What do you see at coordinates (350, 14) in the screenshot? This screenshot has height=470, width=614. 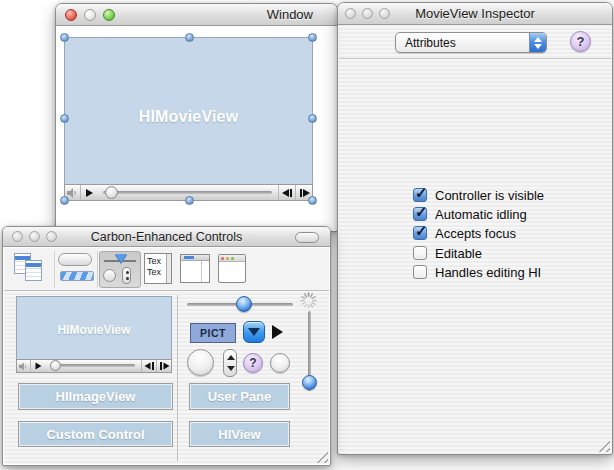 I see `inspector-close-button` at bounding box center [350, 14].